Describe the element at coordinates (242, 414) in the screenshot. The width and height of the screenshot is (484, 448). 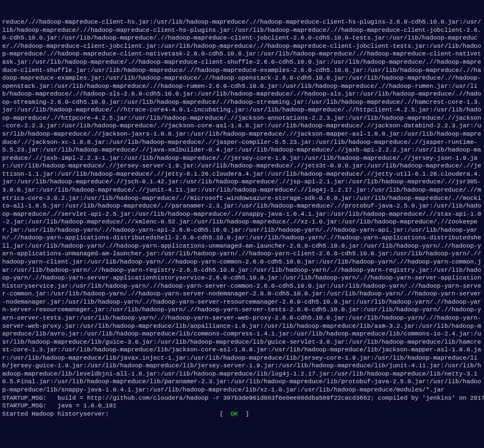
I see `started-historyserver-line: Started Hadoop historyserver: [ OK ]` at that location.